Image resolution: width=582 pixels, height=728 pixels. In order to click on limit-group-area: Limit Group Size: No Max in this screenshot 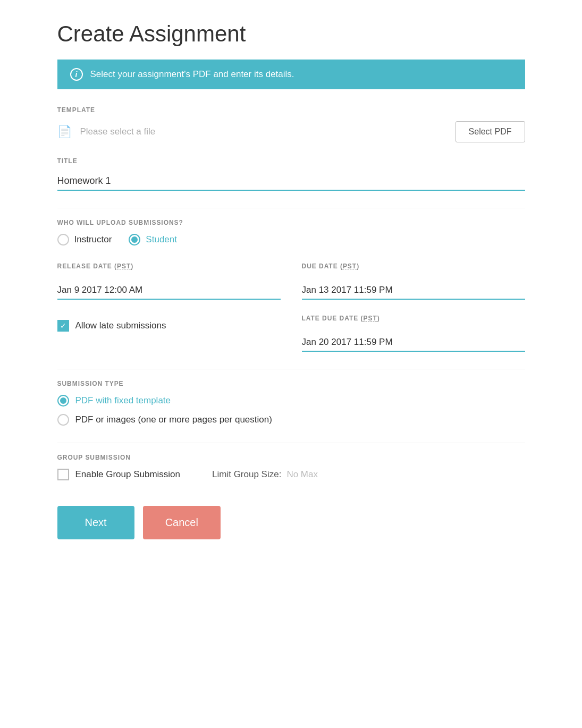, I will do `click(265, 475)`.